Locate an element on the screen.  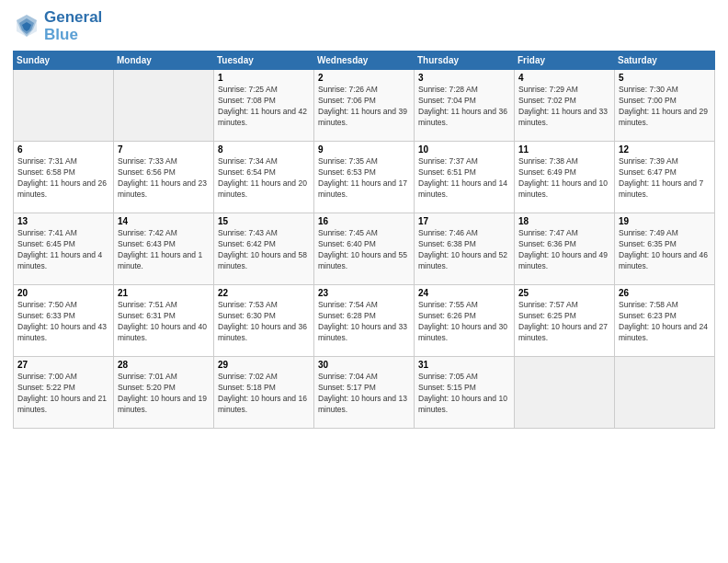
day-number: 17 is located at coordinates (464, 221).